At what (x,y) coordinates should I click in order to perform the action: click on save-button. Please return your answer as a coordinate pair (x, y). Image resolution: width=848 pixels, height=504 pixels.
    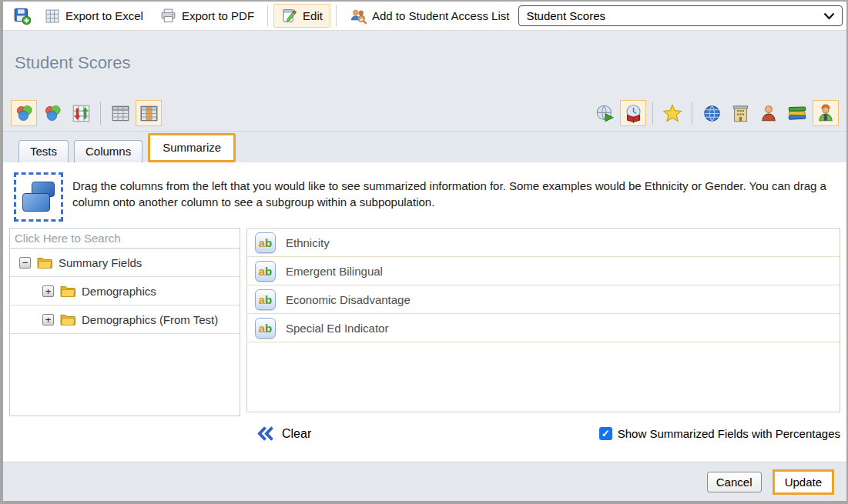
    Looking at the image, I should click on (22, 16).